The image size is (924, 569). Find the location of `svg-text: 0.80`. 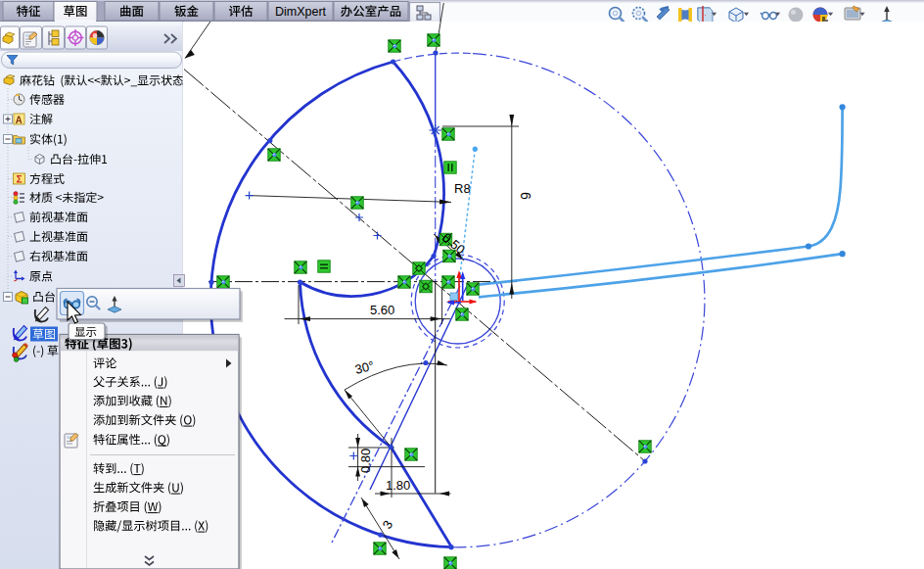

svg-text: 0.80 is located at coordinates (366, 460).